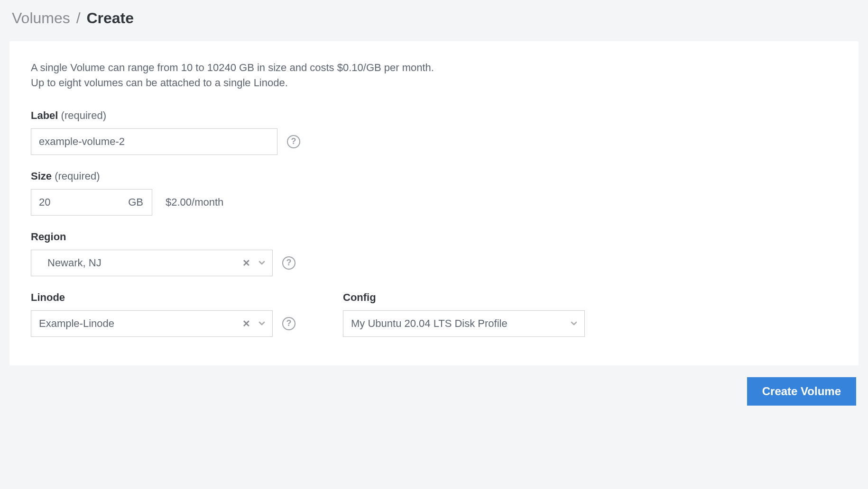 The height and width of the screenshot is (489, 868). I want to click on size-group: Size (required) GB $2.00/month, so click(434, 193).